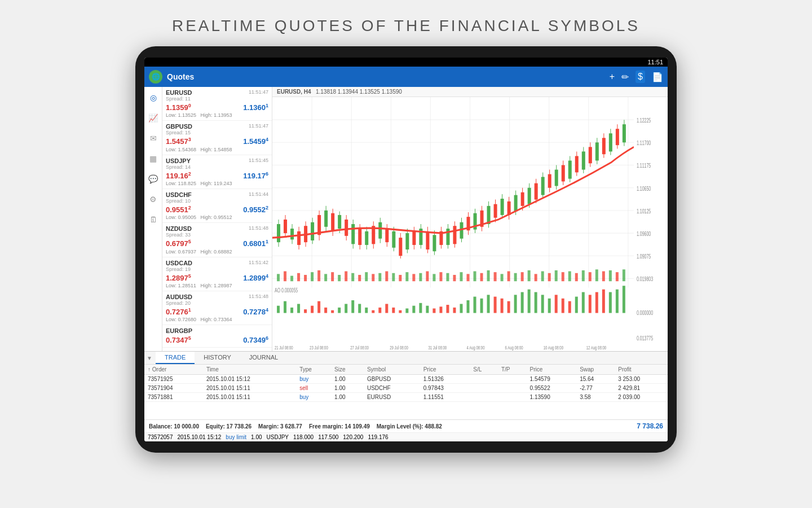 The height and width of the screenshot is (508, 812). Describe the element at coordinates (406, 358) in the screenshot. I see `bottom-tabs: ▼ TRADE HISTORY JOURNAL` at that location.